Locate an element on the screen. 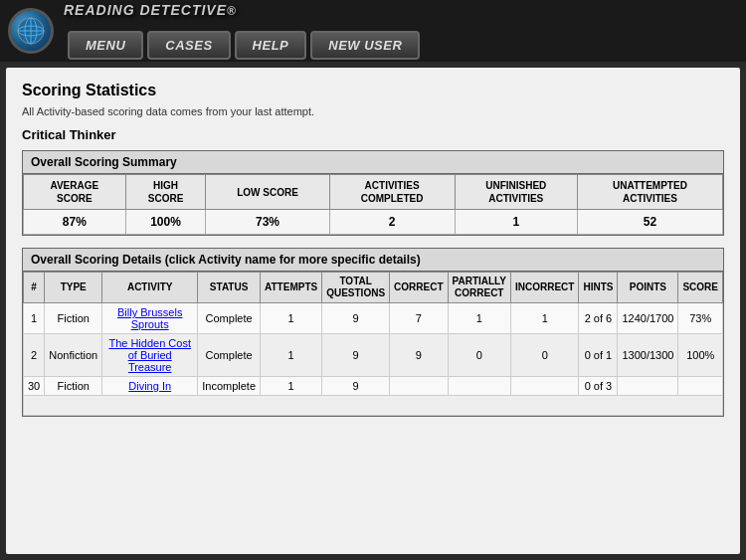 The width and height of the screenshot is (746, 560). details-table-title: Overall Scoring Details (click Activity … is located at coordinates (373, 261).